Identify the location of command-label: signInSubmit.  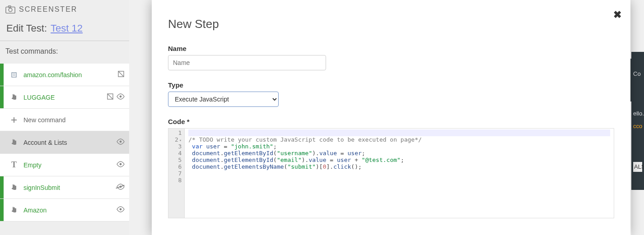
(68, 188).